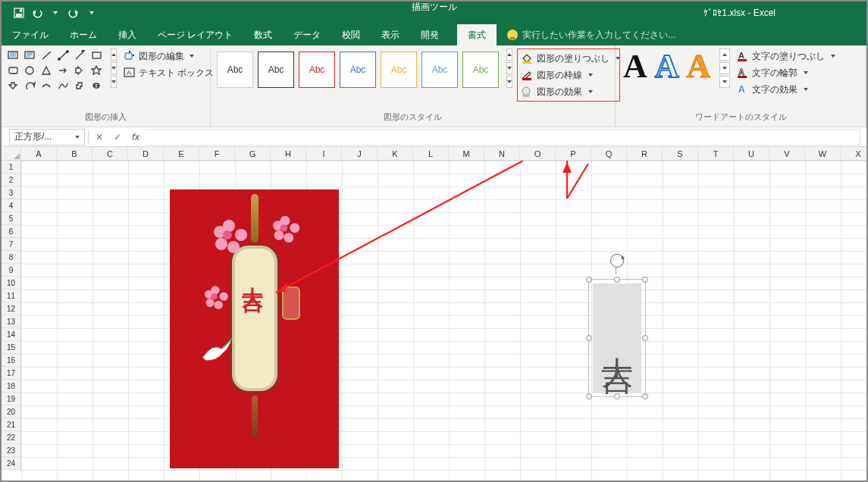 The width and height of the screenshot is (868, 482). What do you see at coordinates (681, 153) in the screenshot?
I see `column-header: S` at bounding box center [681, 153].